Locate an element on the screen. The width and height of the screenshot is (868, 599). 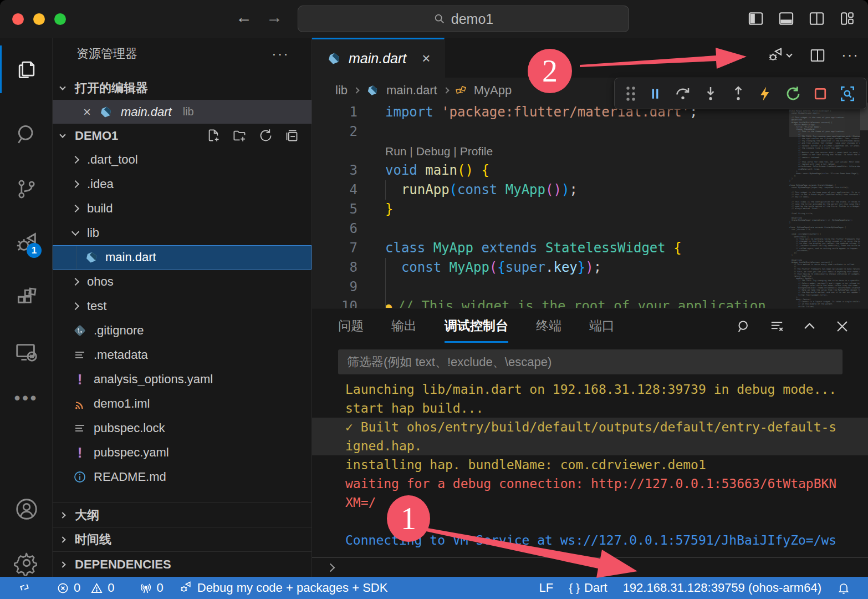
tree-item-test: test is located at coordinates (182, 306).